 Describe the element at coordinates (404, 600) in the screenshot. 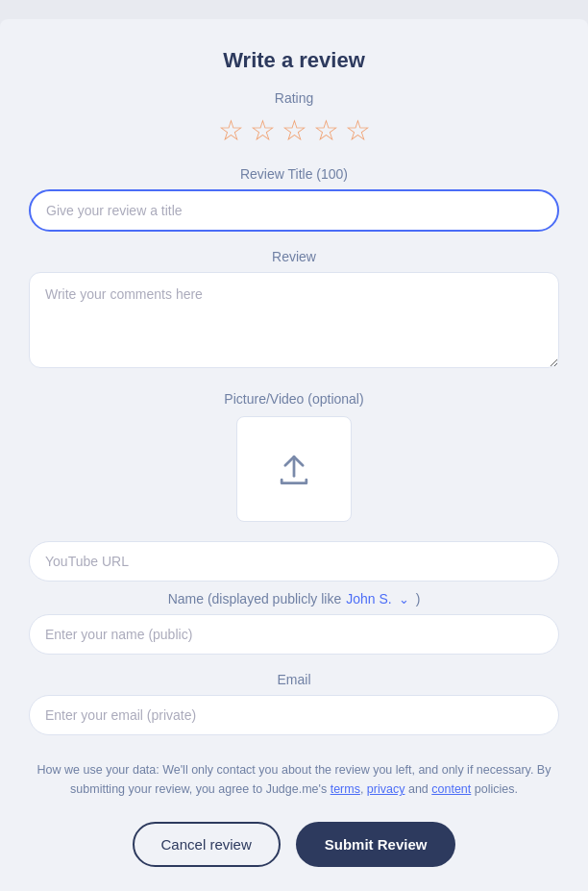

I see `name-dropdown-button: ⌄` at that location.